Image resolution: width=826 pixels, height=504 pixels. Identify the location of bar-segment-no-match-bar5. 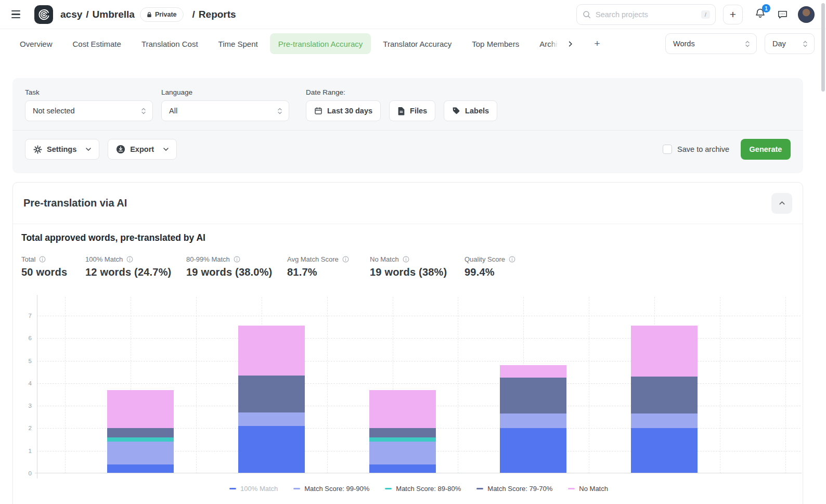
(664, 351).